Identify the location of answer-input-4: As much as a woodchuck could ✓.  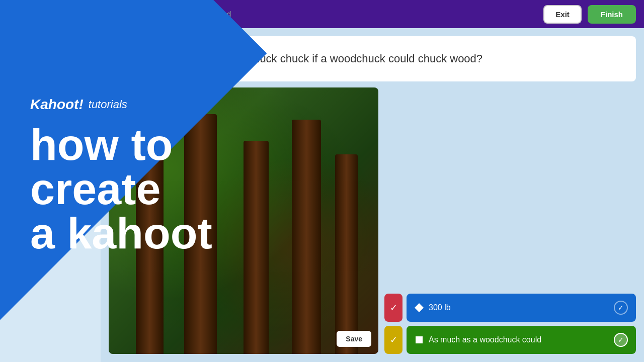
(521, 340).